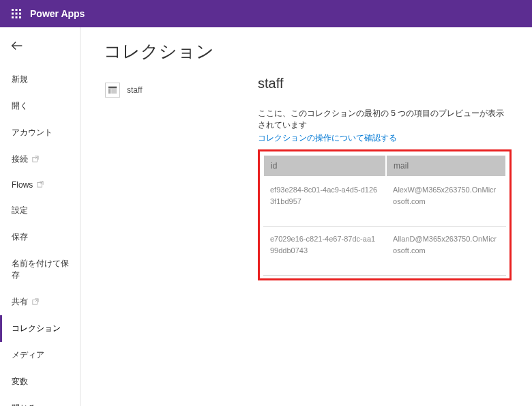  I want to click on column-header-id: id, so click(325, 166).